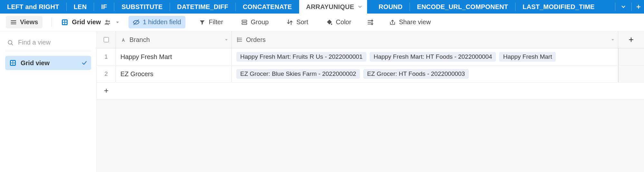 This screenshot has height=172, width=644. Describe the element at coordinates (244, 22) in the screenshot. I see `group-icon` at that location.